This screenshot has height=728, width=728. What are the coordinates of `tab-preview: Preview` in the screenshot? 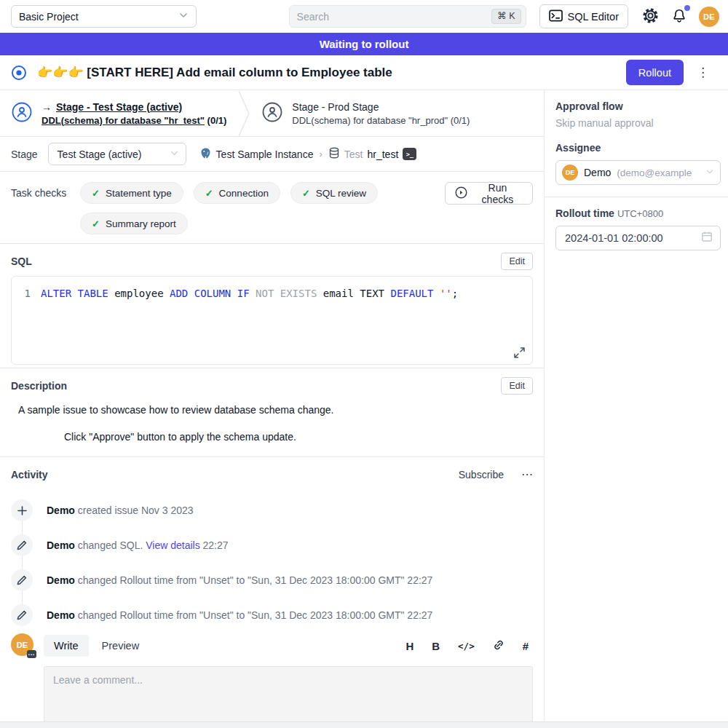 It's located at (121, 646).